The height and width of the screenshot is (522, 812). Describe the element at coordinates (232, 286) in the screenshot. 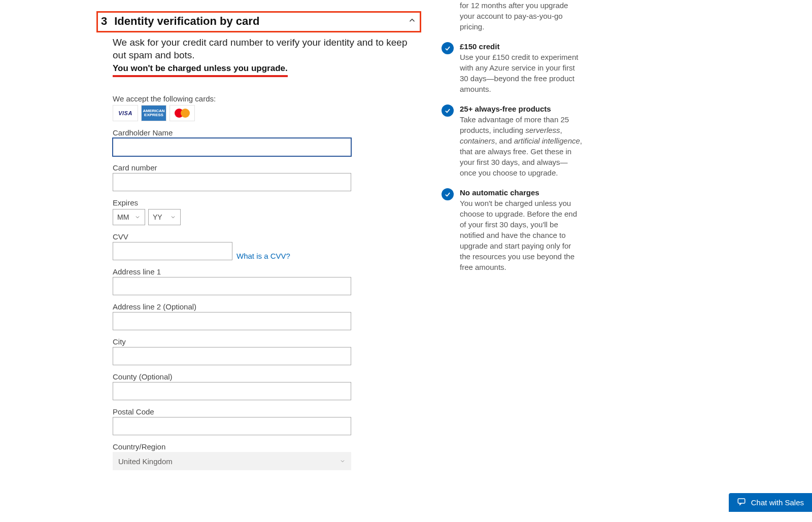

I see `address-line-1-input` at that location.